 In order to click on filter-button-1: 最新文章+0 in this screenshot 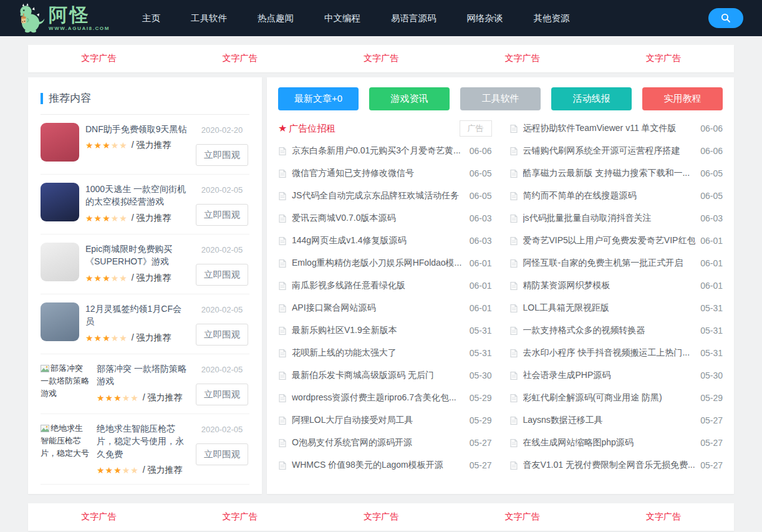, I will do `click(318, 99)`.